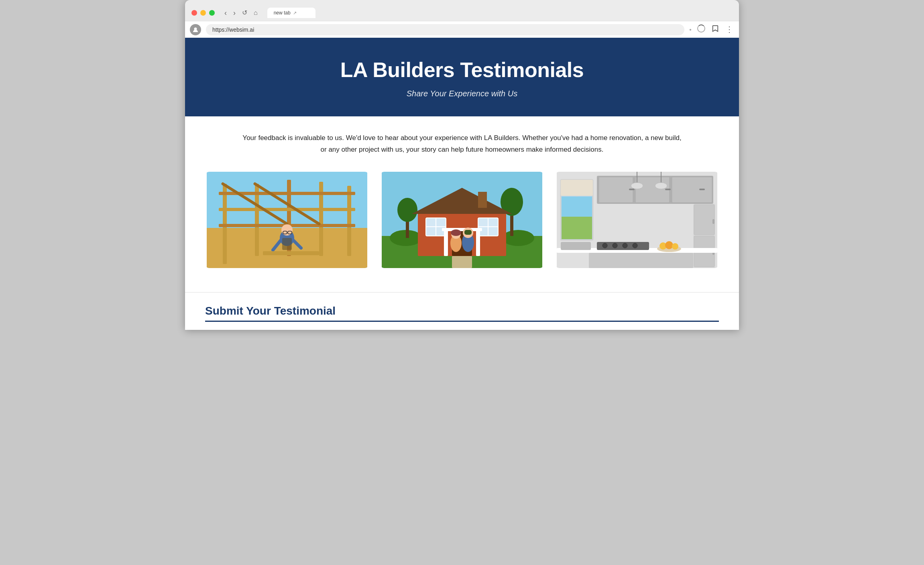 The height and width of the screenshot is (565, 924). I want to click on tab-new-indicator: ↗, so click(295, 13).